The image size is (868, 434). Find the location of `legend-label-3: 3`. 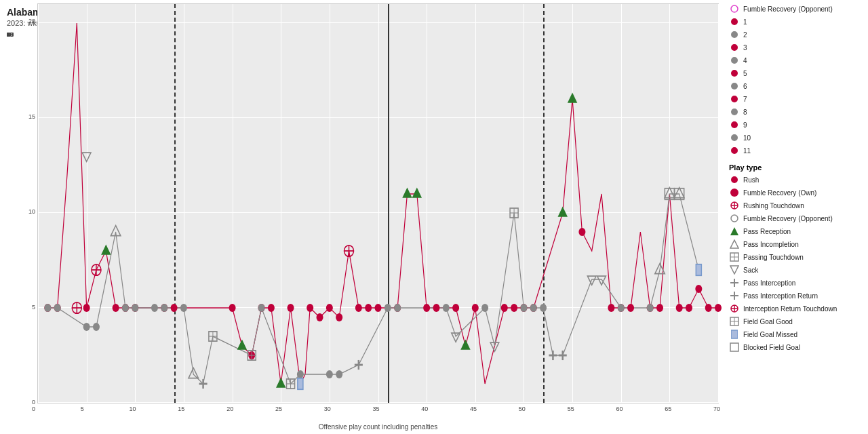

legend-label-3: 3 is located at coordinates (745, 47).